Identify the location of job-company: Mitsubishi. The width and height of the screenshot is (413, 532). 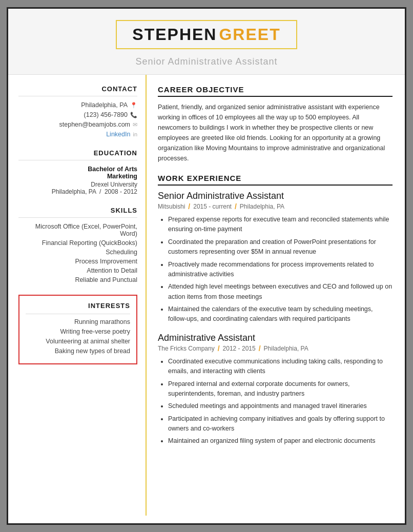
(171, 207).